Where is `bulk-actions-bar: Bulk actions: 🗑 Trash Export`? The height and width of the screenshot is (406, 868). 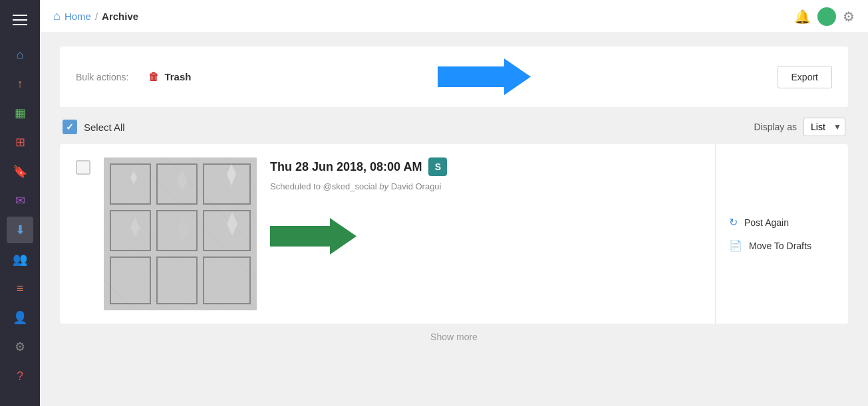
bulk-actions-bar: Bulk actions: 🗑 Trash Export is located at coordinates (454, 77).